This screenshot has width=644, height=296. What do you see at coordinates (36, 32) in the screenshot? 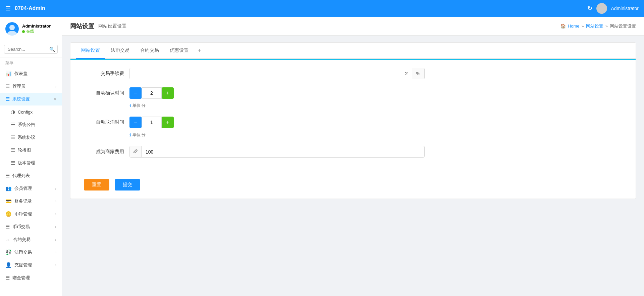
I see `sidebar-status: 在线` at bounding box center [36, 32].